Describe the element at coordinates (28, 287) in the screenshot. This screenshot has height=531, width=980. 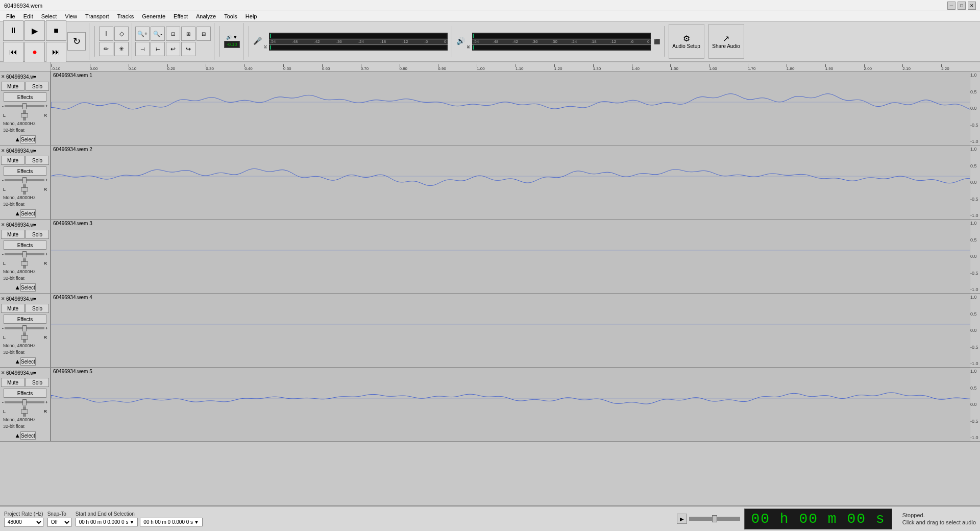
I see `select-button-3: Select` at that location.